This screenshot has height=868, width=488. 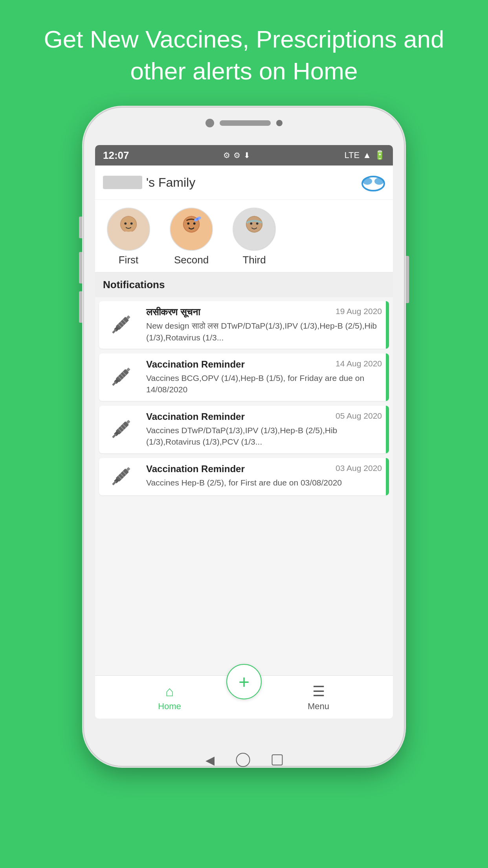 I want to click on child-name-first: First, so click(x=129, y=260).